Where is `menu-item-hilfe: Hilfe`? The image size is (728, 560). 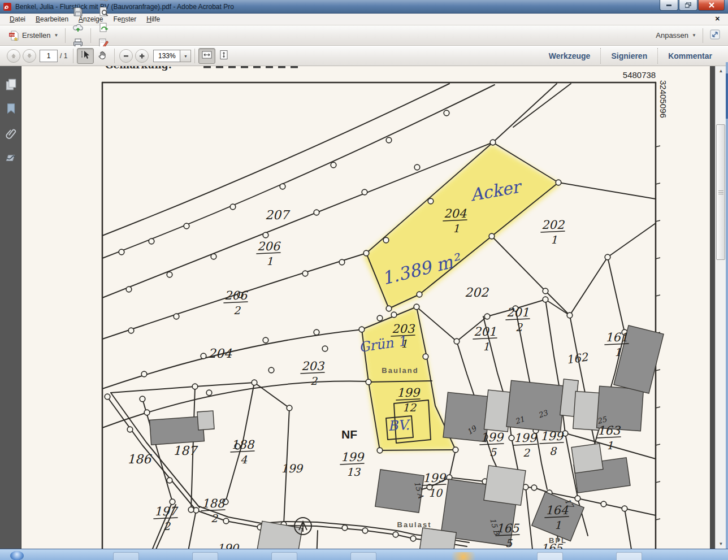 menu-item-hilfe: Hilfe is located at coordinates (153, 19).